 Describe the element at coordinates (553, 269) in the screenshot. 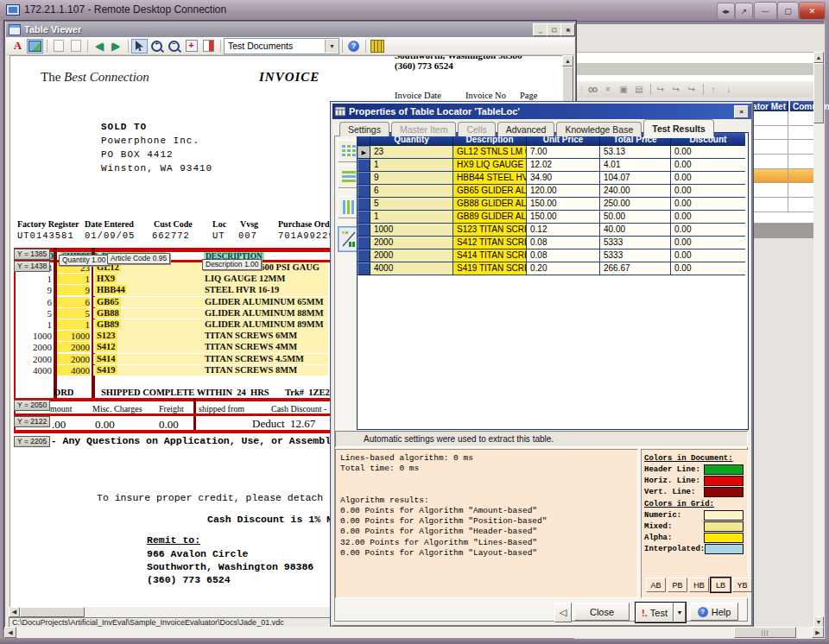

I see `results-grid-row: ▶ 4000 S419 TITAN SCRE 0.20 266.67 0.00` at that location.